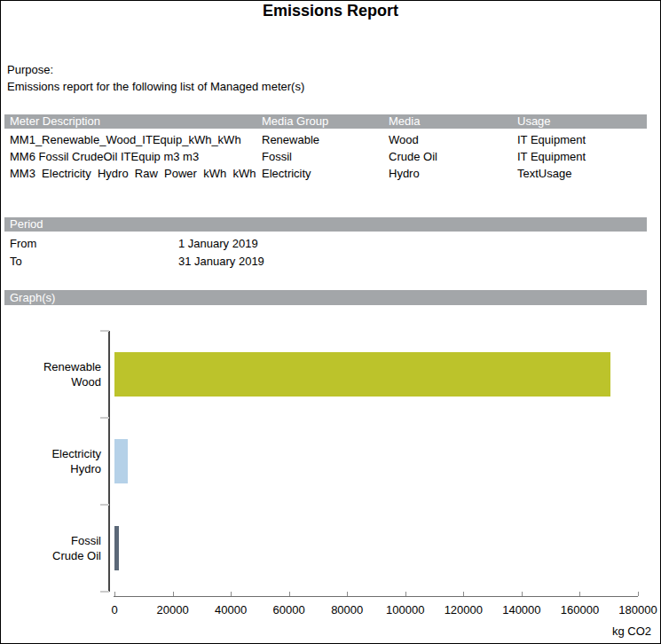 This screenshot has width=661, height=644. Describe the element at coordinates (319, 174) in the screenshot. I see `cell-media-group: Electricity` at that location.